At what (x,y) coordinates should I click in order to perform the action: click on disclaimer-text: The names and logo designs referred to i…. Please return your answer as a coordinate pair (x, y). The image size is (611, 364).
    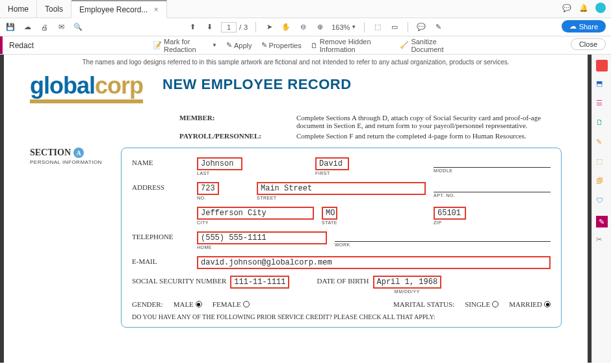
    Looking at the image, I should click on (296, 64).